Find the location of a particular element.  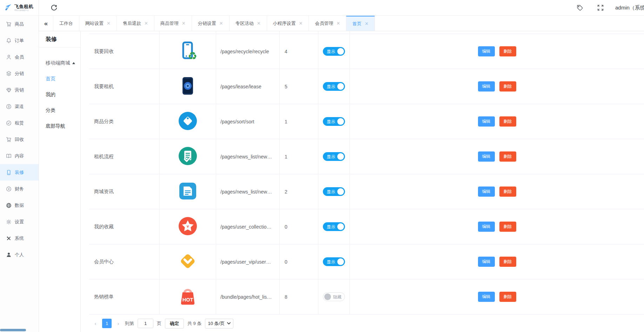

goto-page-input is located at coordinates (145, 323).